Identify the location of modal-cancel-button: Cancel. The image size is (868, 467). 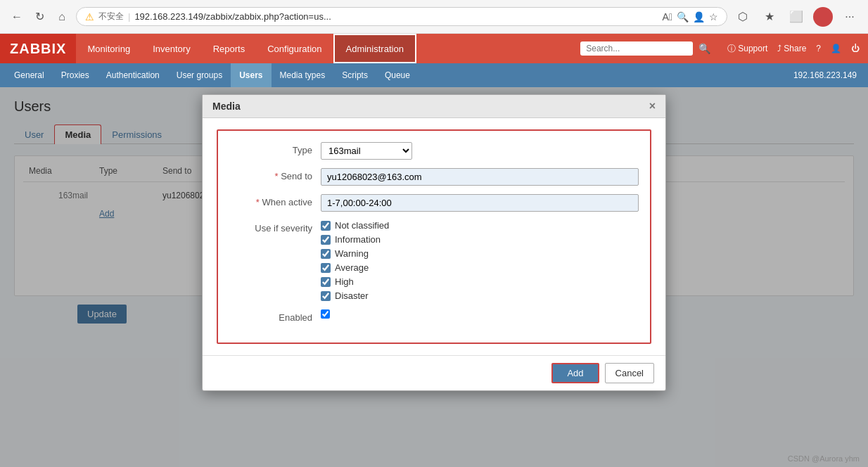
(630, 373).